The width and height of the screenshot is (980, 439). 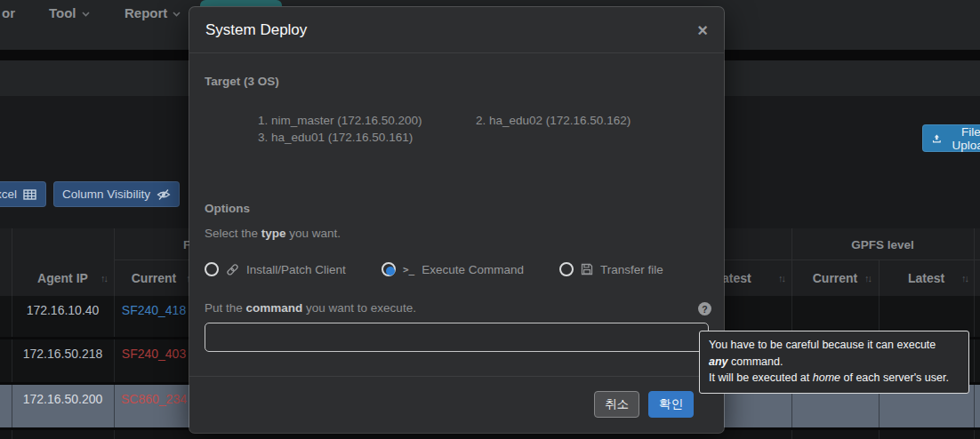 I want to click on tooltip-line: It will be executed at home of each serv…, so click(x=834, y=379).